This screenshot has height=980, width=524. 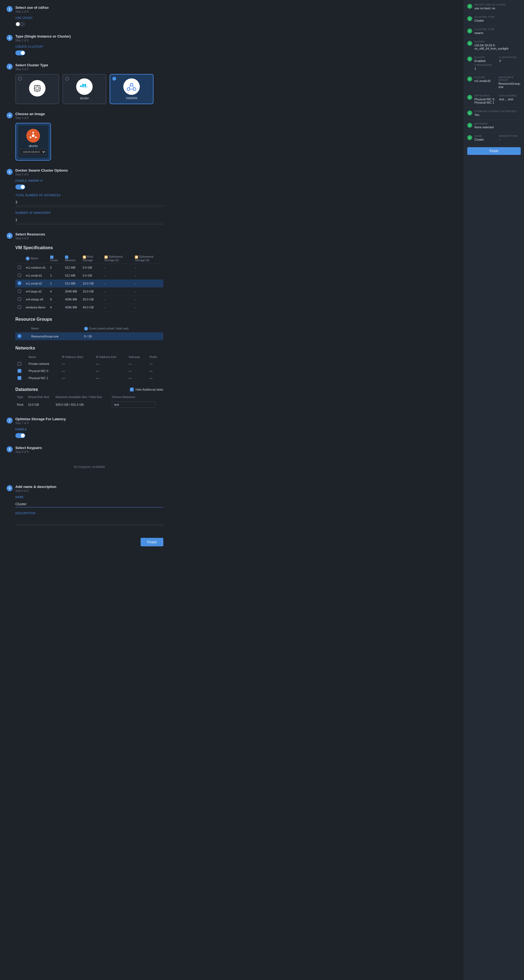 What do you see at coordinates (494, 45) in the screenshot?
I see `rp-item-distro: ✓ DISTRO v16.04-18.03.0-ce_x86_64_kvm_su…` at bounding box center [494, 45].